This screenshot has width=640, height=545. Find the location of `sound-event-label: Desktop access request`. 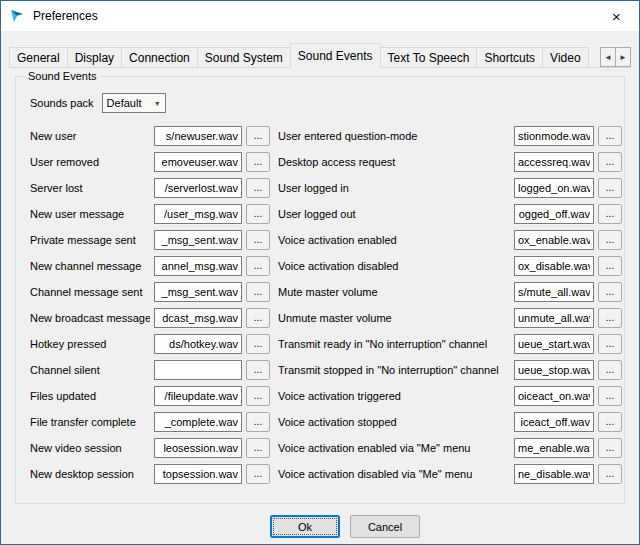

sound-event-label: Desktop access request is located at coordinates (394, 162).